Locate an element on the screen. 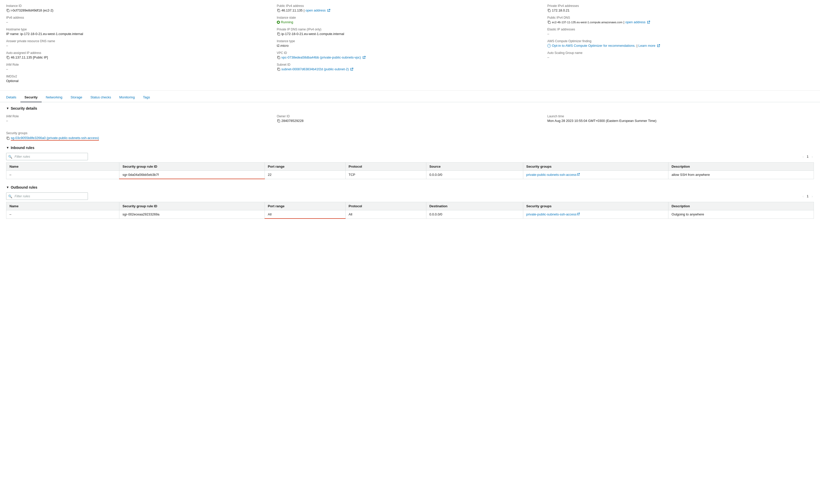  inbound-filter-wrap: 🔍 is located at coordinates (47, 157).